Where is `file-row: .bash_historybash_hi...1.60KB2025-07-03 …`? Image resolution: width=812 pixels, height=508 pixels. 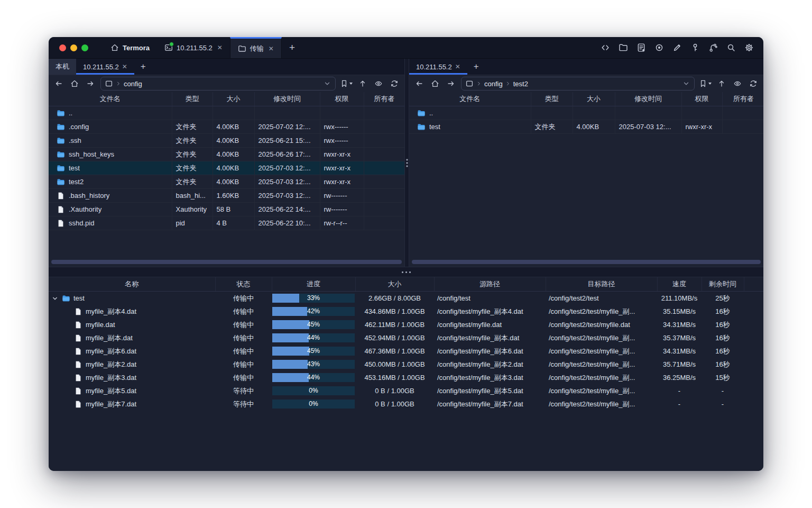 file-row: .bash_historybash_hi...1.60KB2025-07-03 … is located at coordinates (226, 196).